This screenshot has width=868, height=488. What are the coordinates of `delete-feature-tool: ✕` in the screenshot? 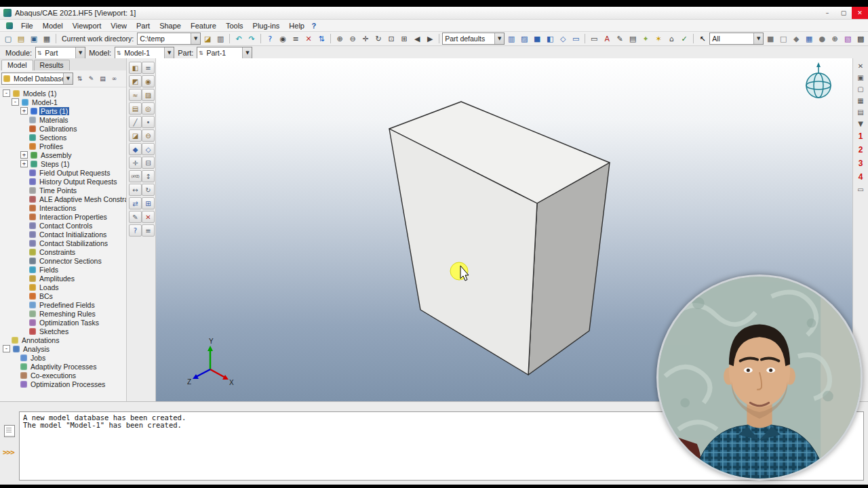 It's located at (148, 217).